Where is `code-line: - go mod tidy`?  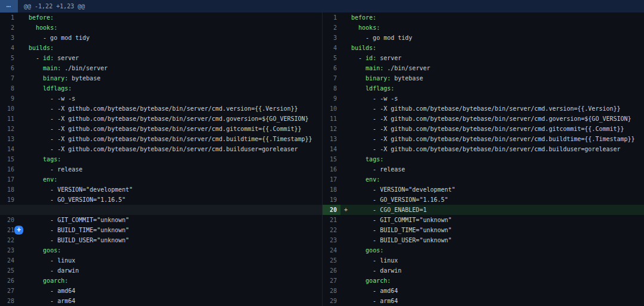
code-line: - go mod tidy is located at coordinates (382, 38).